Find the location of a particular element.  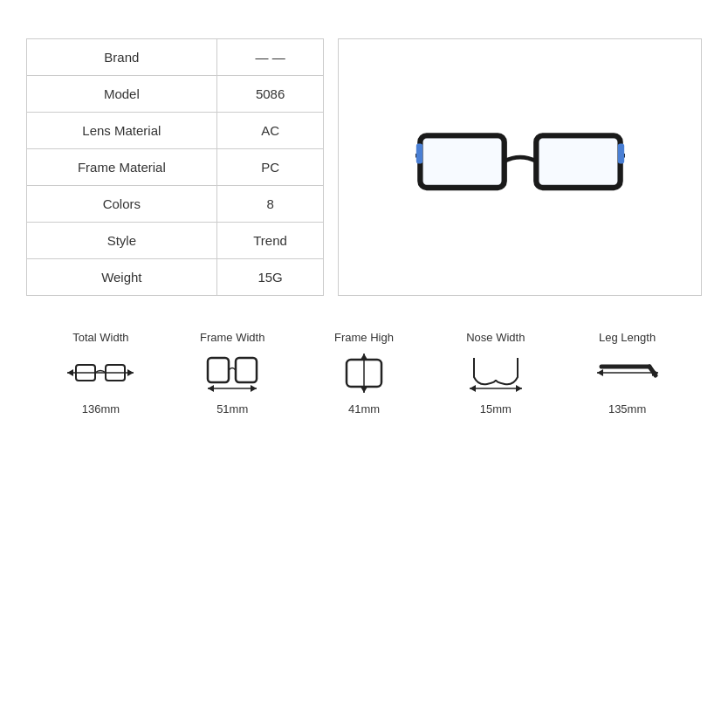

measurement-nose-width: Nose Width 15mm is located at coordinates (496, 374).